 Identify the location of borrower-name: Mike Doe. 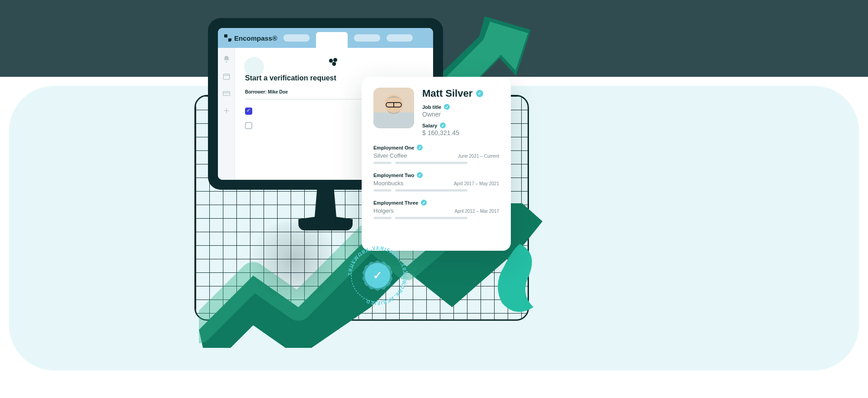
(278, 92).